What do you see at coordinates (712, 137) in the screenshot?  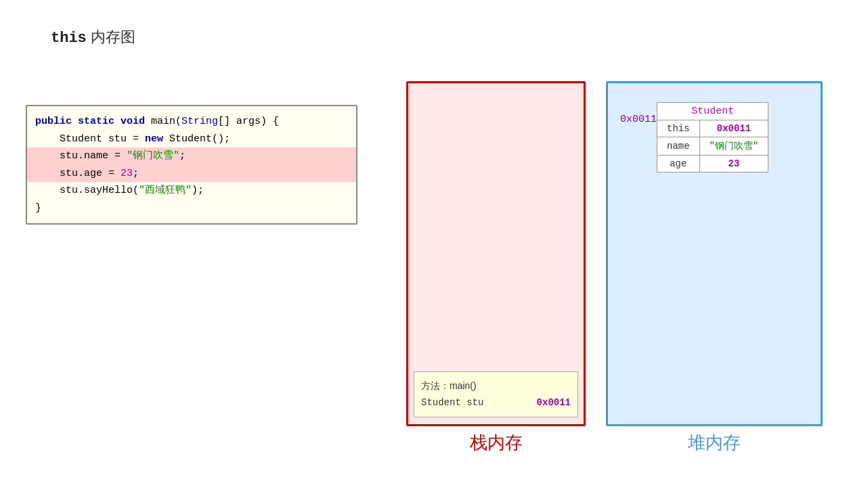 I see `heap-object-table: Student this0x0011name"钢门吹雪"age23` at bounding box center [712, 137].